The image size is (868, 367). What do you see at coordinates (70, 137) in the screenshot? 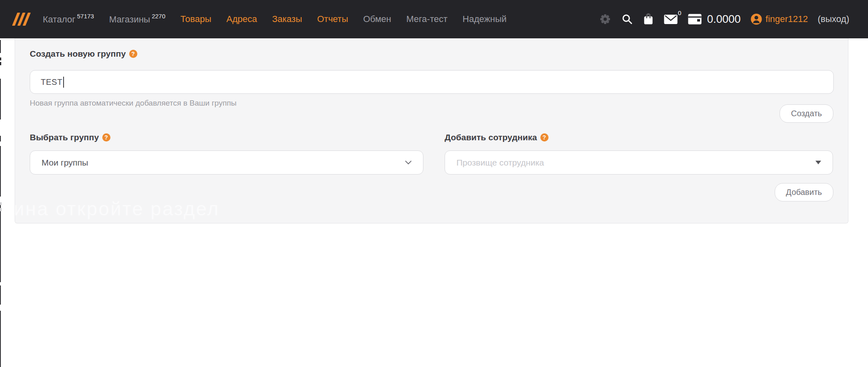
I see `select-group-label: Выбрать группу ?` at bounding box center [70, 137].